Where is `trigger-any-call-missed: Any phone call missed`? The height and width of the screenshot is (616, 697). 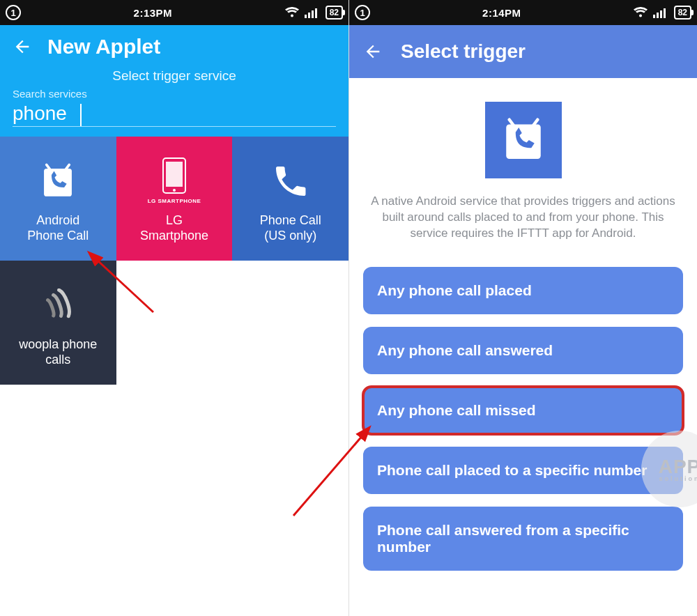 trigger-any-call-missed: Any phone call missed is located at coordinates (523, 410).